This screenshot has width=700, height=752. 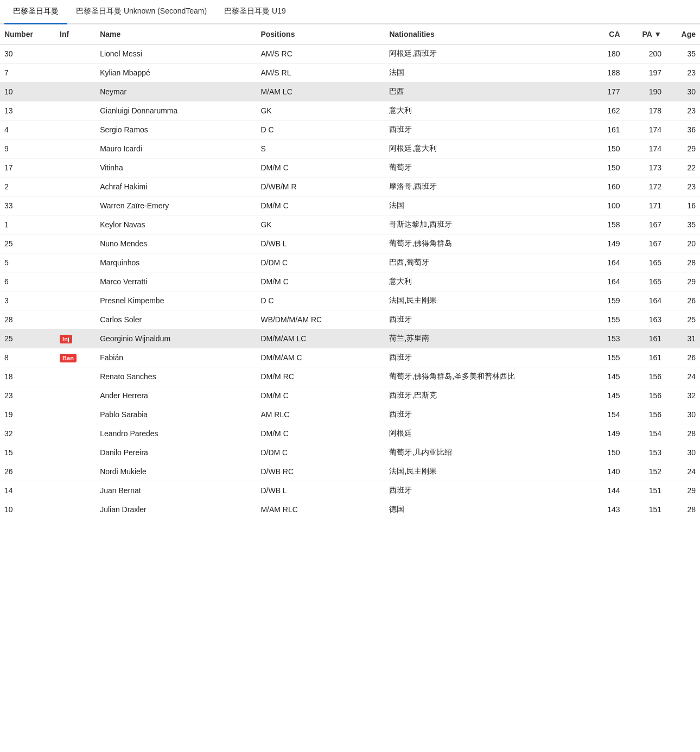 What do you see at coordinates (350, 301) in the screenshot?
I see `table-row: 3Presnel KimpembeD C法国,民主刚果15916426` at bounding box center [350, 301].